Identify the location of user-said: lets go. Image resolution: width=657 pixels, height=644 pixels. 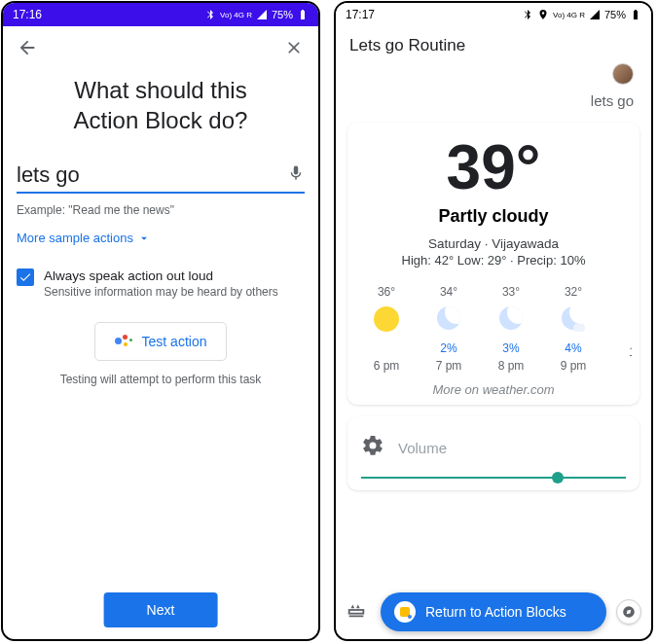
(493, 101).